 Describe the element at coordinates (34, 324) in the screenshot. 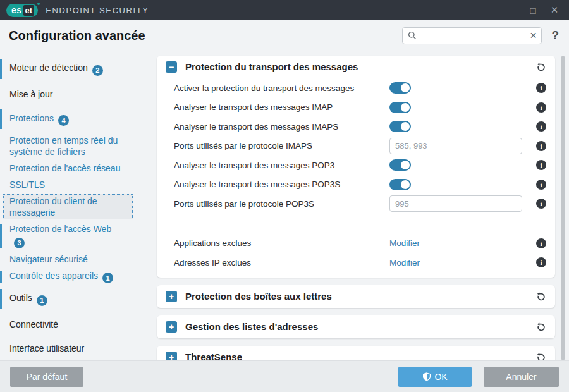

I see `sidebar-item-label: Connectivité` at that location.